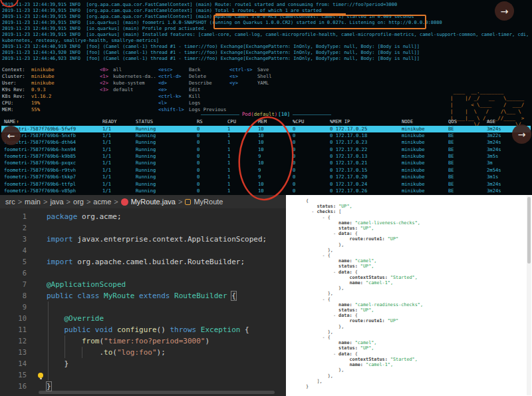 This screenshot has height=396, width=532. Describe the element at coordinates (19, 250) in the screenshot. I see `line-number: 4` at that location.